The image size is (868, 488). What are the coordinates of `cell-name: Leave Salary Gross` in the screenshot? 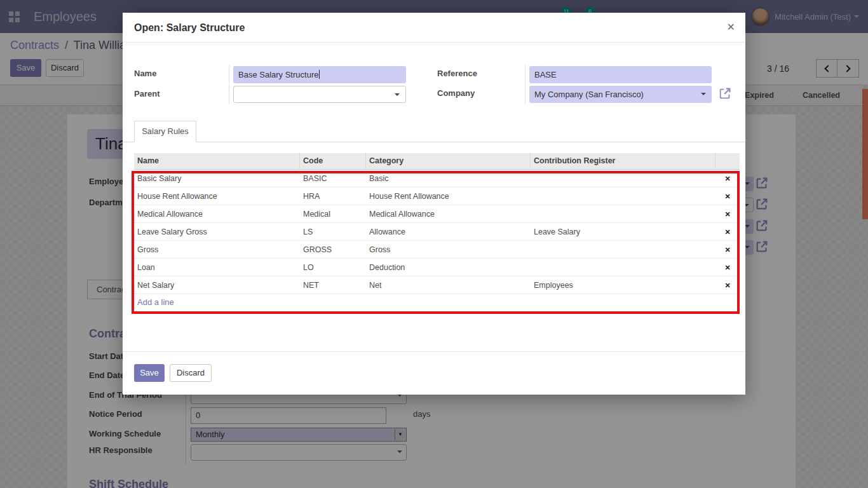 It's located at (217, 232).